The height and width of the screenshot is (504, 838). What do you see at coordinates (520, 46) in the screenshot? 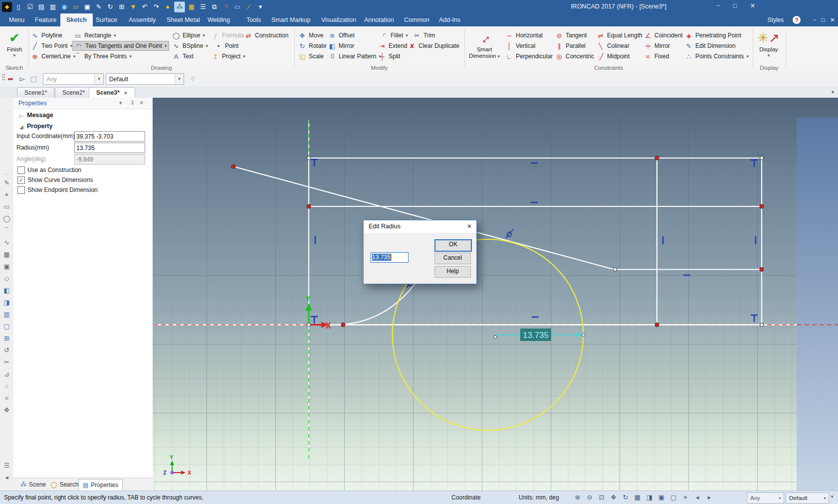
I see `vertical-constraint-button: │Vertical` at bounding box center [520, 46].